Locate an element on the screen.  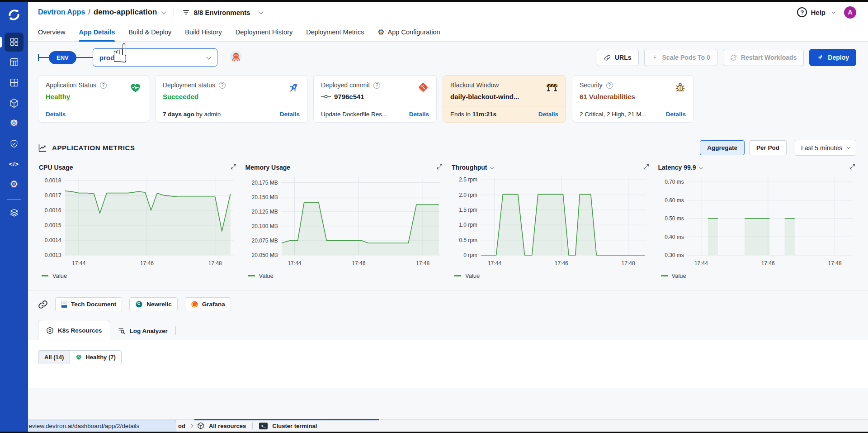
app-switcher-chevron-icon is located at coordinates (164, 12).